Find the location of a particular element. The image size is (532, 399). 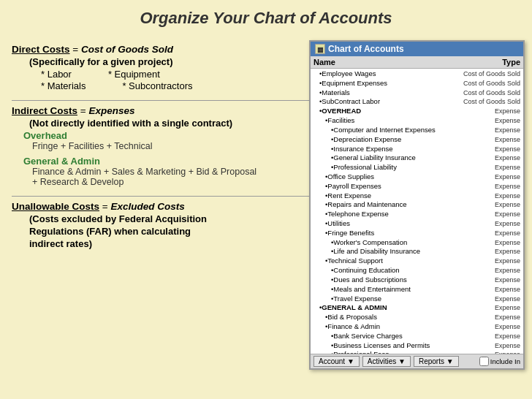

indirect-costs-heading: Indirect Costs = Expenses is located at coordinates (162, 111).